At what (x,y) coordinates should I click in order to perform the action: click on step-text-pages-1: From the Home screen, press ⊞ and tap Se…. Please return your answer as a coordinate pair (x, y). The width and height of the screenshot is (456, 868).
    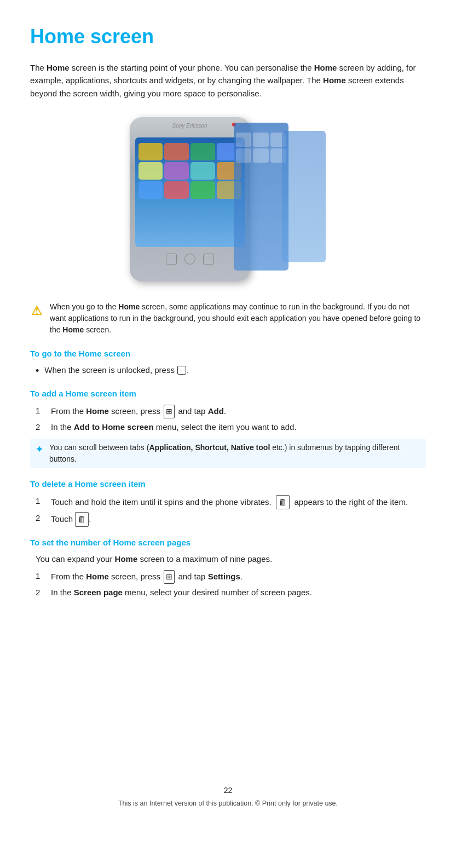
    Looking at the image, I should click on (147, 577).